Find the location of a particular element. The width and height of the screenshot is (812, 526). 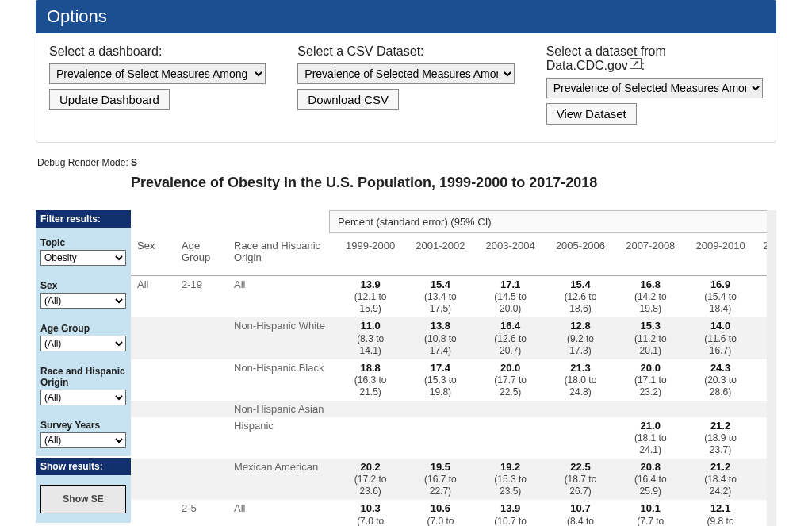

cdc-select: Prevalence of Selected Measures Among is located at coordinates (655, 88).